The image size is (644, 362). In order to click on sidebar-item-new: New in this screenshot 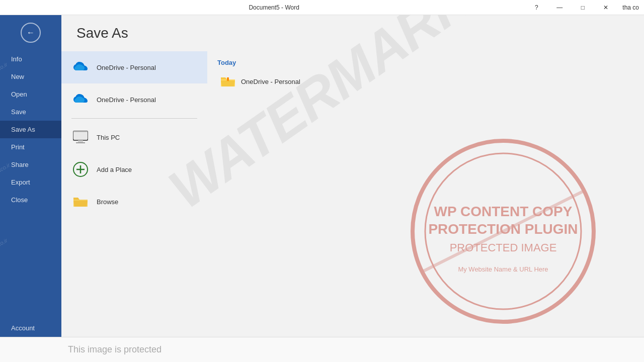, I will do `click(31, 76)`.